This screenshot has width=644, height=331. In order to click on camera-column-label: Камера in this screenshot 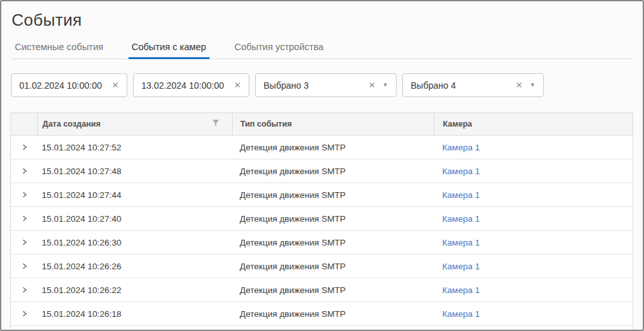, I will do `click(458, 124)`.